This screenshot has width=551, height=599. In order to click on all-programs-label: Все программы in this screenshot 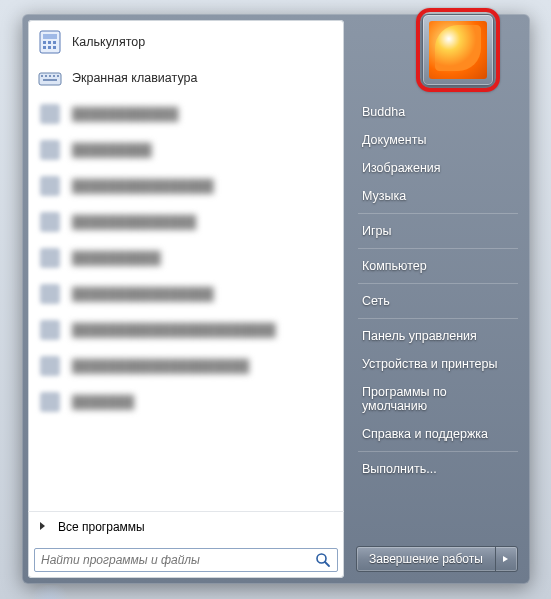, I will do `click(102, 527)`.